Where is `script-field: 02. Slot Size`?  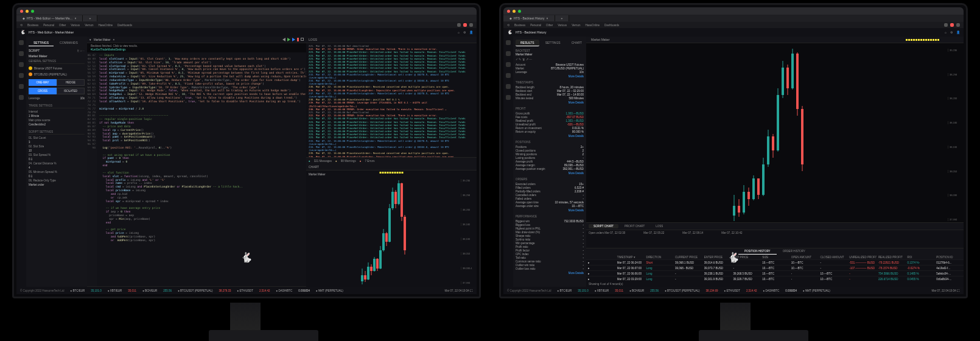
script-field: 02. Slot Size is located at coordinates (57, 146).